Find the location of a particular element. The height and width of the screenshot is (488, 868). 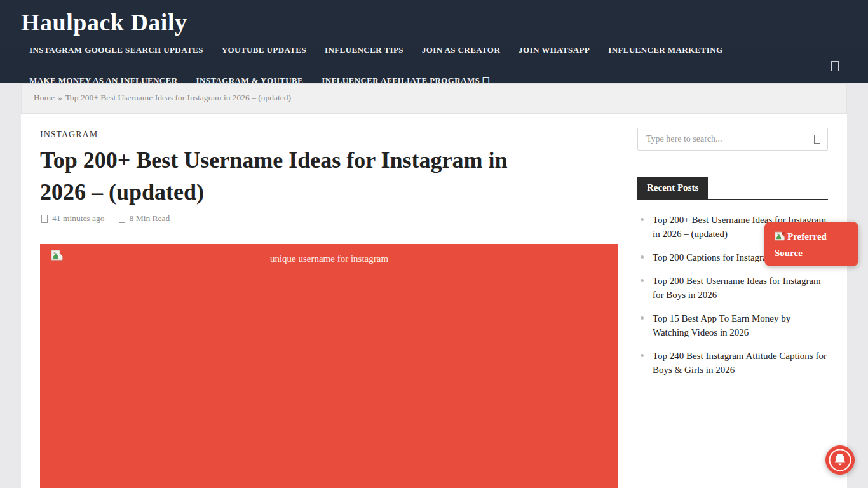

nav-menu-item: INSTAGRAM & YOUTUBE is located at coordinates (250, 79).